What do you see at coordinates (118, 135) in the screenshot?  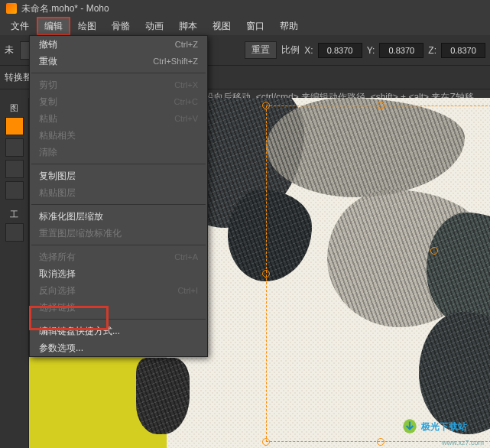 I see `menu-item-粘贴相关: 粘贴相关` at bounding box center [118, 135].